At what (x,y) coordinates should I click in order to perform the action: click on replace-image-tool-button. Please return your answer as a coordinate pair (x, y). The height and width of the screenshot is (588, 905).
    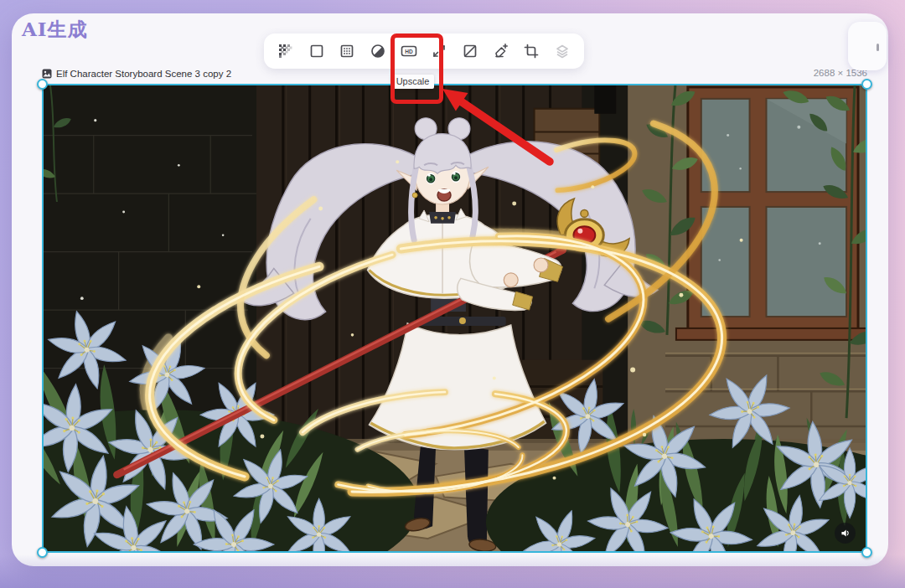
    Looking at the image, I should click on (470, 51).